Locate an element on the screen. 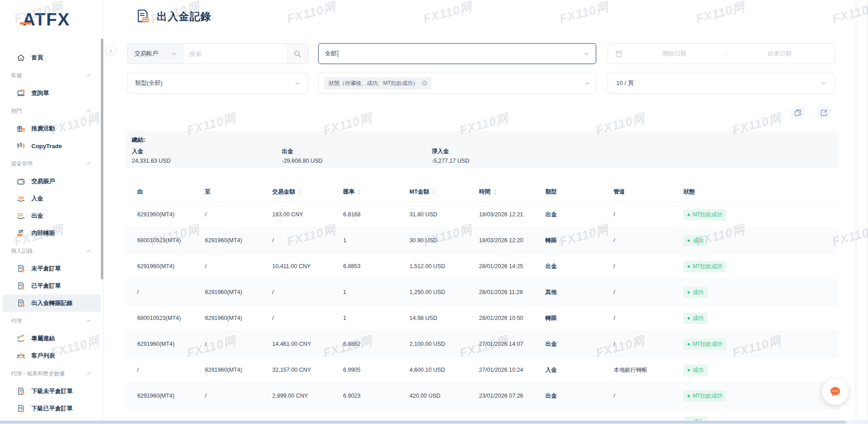  chevron-left-icon: ‹ is located at coordinates (111, 51).